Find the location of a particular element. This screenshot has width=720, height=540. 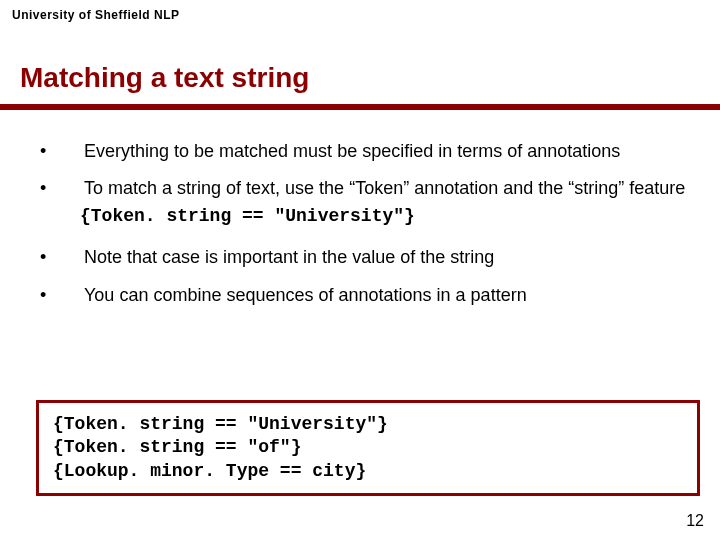

bullet-item: • To match a string of text, use the “To… is located at coordinates (365, 188).